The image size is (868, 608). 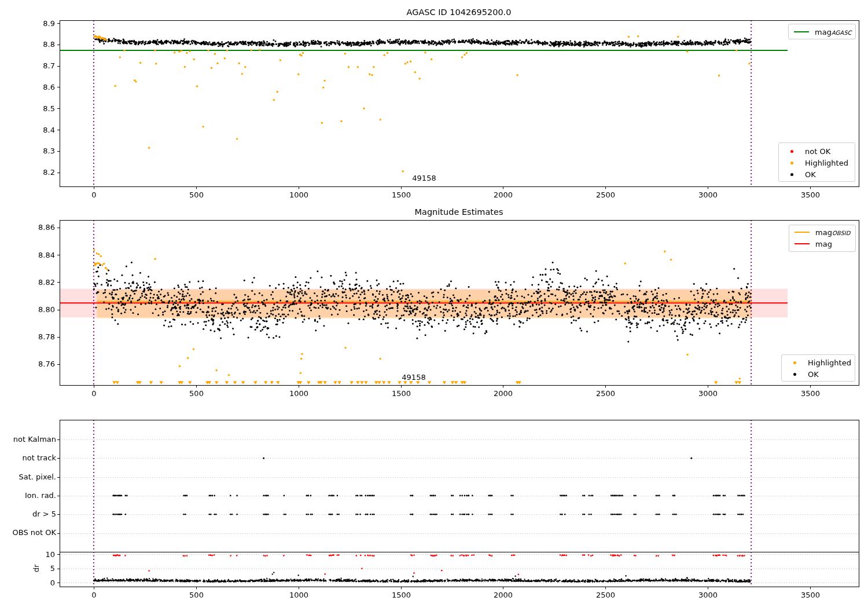 I want to click on row-label-not-kalman: not Kalman, so click(x=28, y=439).